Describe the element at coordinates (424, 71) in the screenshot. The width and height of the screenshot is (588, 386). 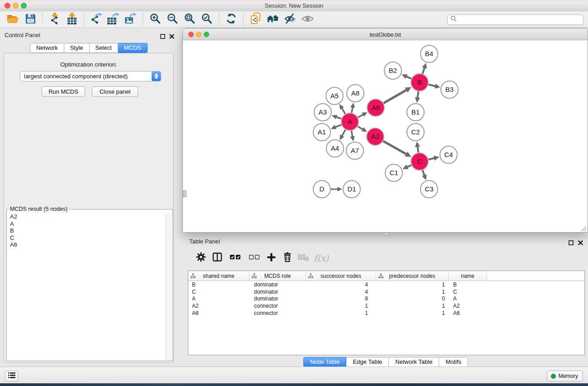
I see `edge-B-B4` at that location.